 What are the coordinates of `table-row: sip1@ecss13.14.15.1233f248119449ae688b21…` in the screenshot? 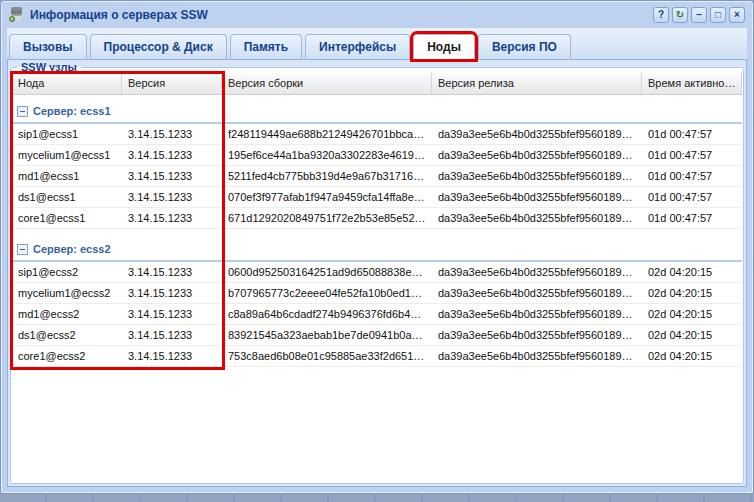 It's located at (377, 134).